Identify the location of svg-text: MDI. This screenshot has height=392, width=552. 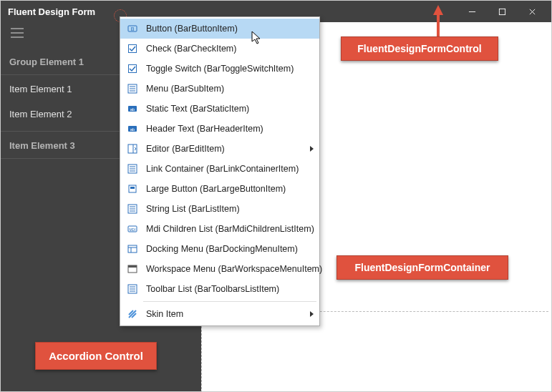
(132, 230).